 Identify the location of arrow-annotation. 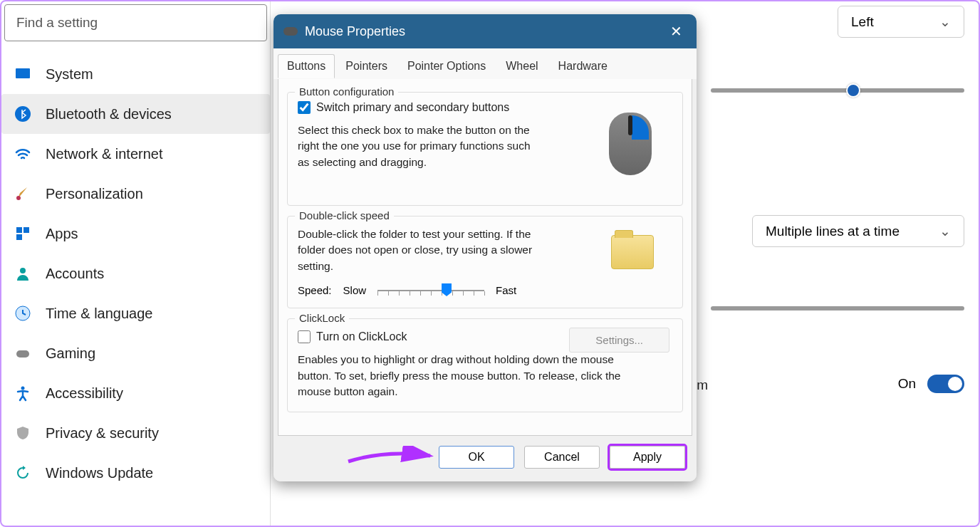
(391, 456).